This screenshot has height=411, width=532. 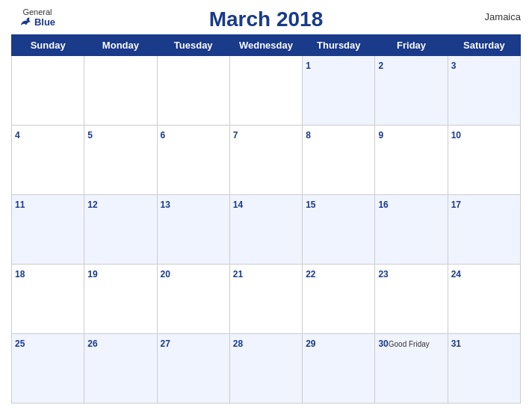 What do you see at coordinates (193, 46) in the screenshot?
I see `weekday-header-tuesday: Tuesday` at bounding box center [193, 46].